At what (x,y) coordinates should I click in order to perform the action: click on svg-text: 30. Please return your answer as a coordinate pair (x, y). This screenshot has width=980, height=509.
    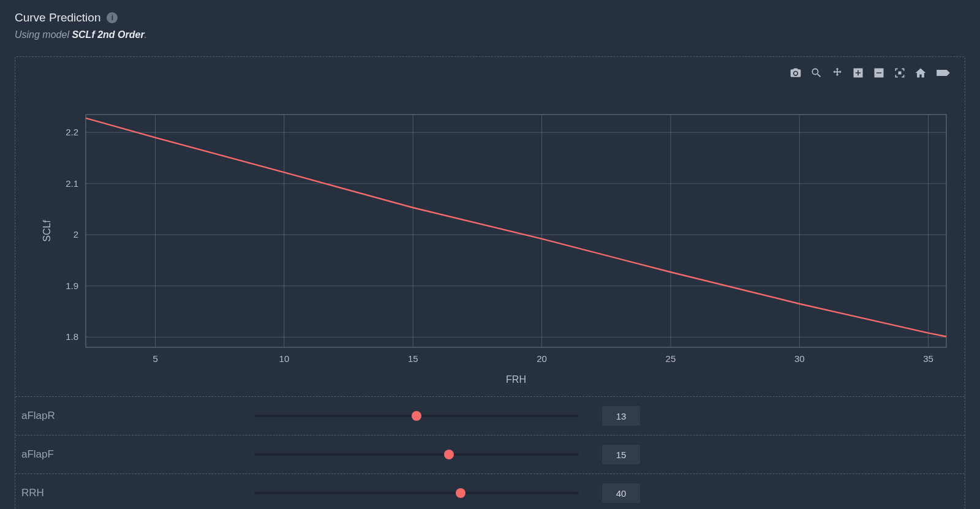
    Looking at the image, I should click on (800, 359).